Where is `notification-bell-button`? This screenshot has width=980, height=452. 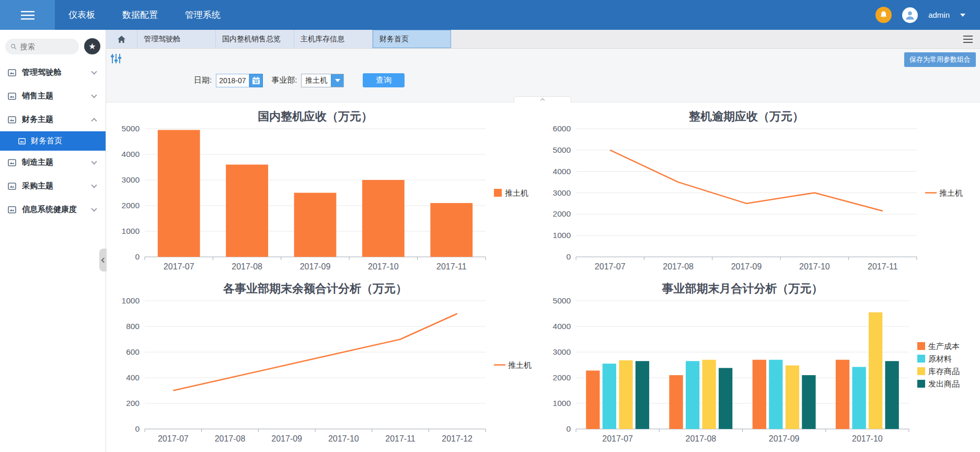
notification-bell-button is located at coordinates (883, 15).